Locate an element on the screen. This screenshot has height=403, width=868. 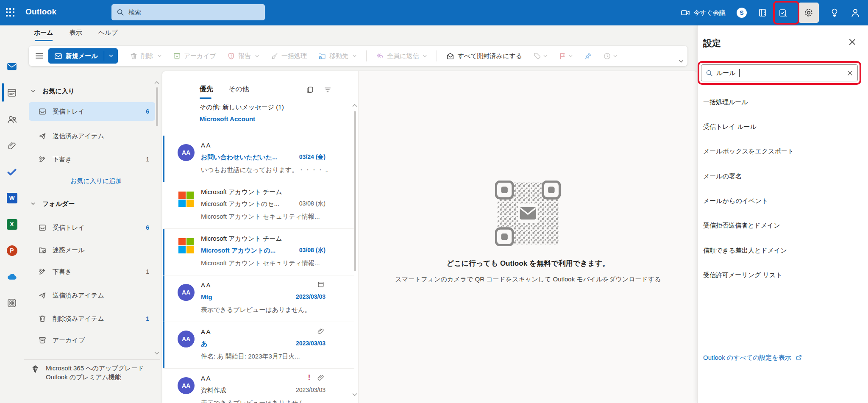
sweep-button: 一括処理 is located at coordinates (289, 56).